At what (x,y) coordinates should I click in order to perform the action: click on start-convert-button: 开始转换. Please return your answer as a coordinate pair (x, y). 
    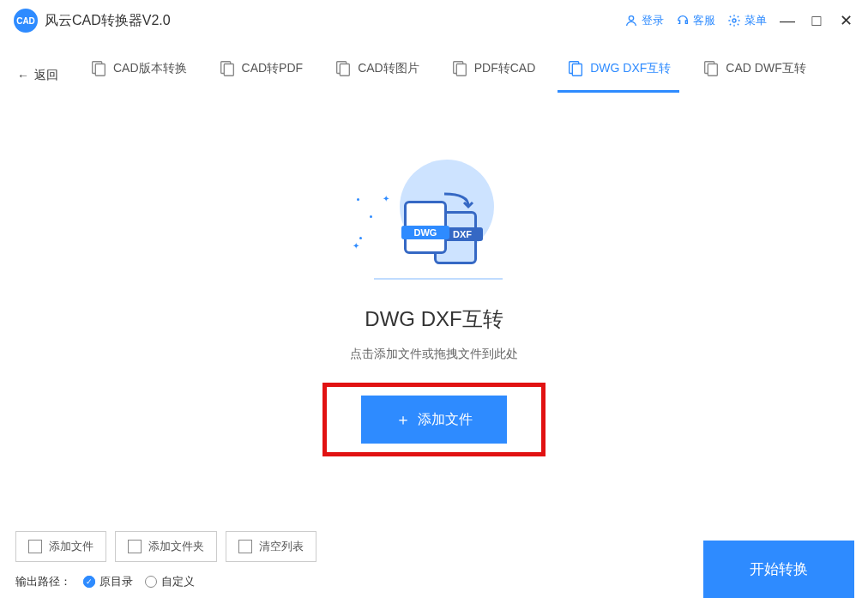
    Looking at the image, I should click on (779, 570).